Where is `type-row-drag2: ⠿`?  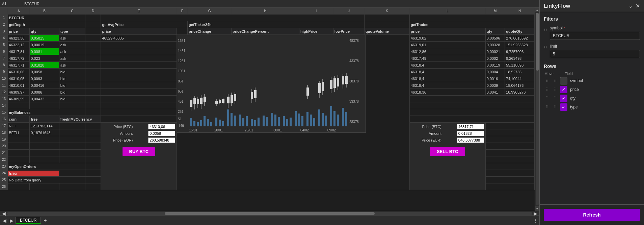 type-row-drag2: ⠿ is located at coordinates (555, 107).